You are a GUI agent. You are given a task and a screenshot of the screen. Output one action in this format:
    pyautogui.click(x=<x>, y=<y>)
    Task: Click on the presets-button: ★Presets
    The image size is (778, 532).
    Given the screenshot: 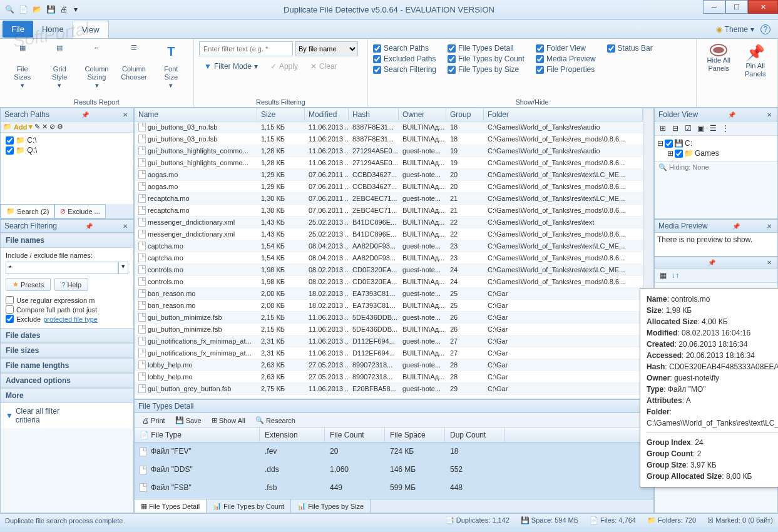 What is the action you would take?
    pyautogui.click(x=28, y=284)
    